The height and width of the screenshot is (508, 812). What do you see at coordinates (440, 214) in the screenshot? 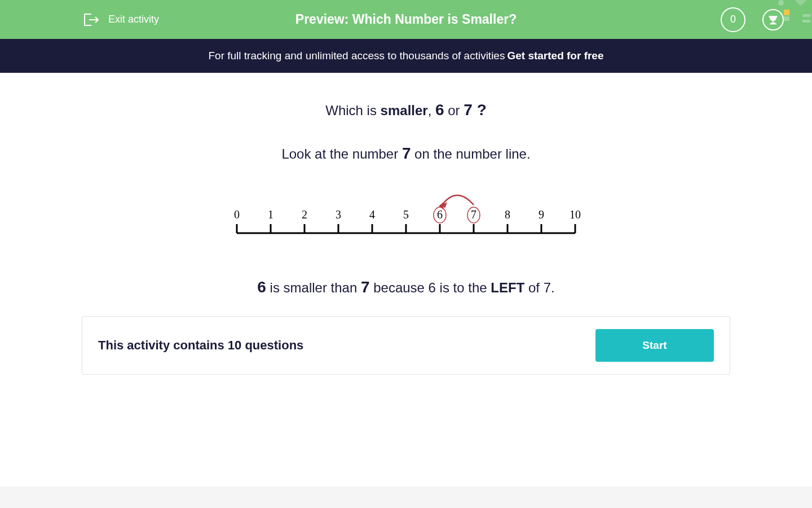
I see `svg-text: 6` at bounding box center [440, 214].